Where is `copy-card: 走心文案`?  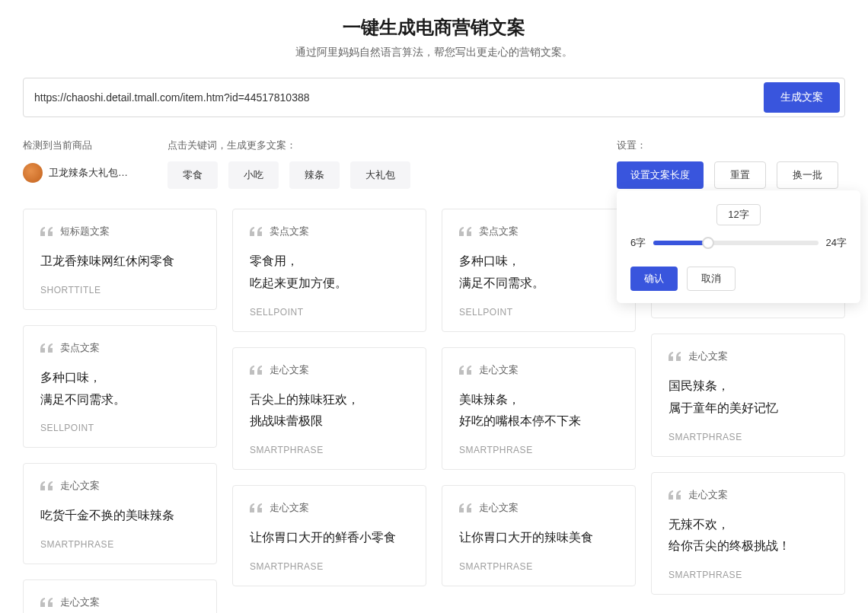
copy-card: 走心文案 is located at coordinates (120, 596).